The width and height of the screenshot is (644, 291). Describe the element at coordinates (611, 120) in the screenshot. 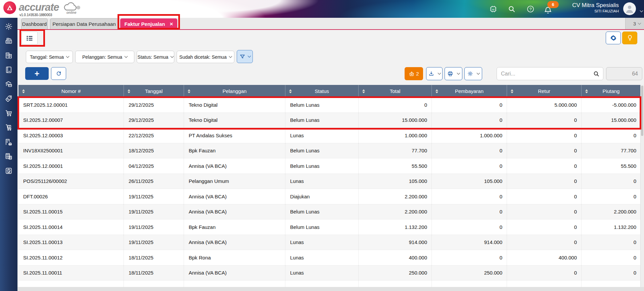

I see `cell-piutang: 15.000.000` at that location.